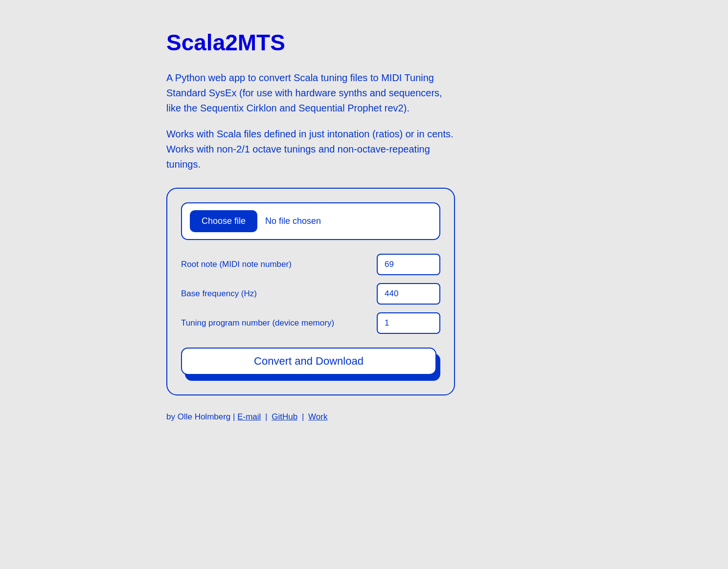 The height and width of the screenshot is (569, 728). Describe the element at coordinates (409, 294) in the screenshot. I see `base-freq-input` at that location.